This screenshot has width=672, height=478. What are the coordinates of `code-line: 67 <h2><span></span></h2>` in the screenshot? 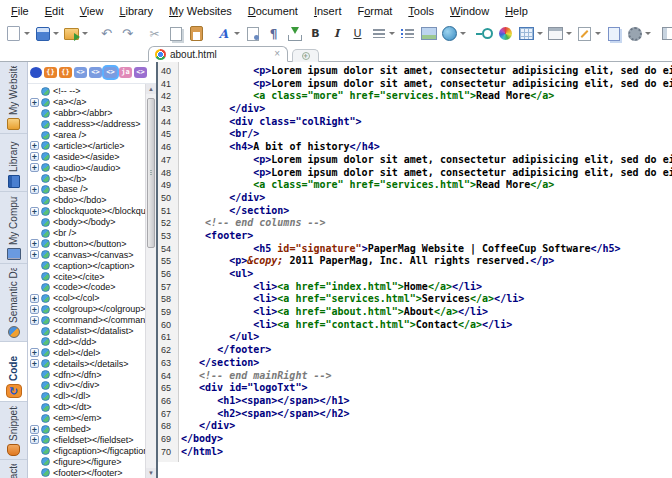 It's located at (415, 414).